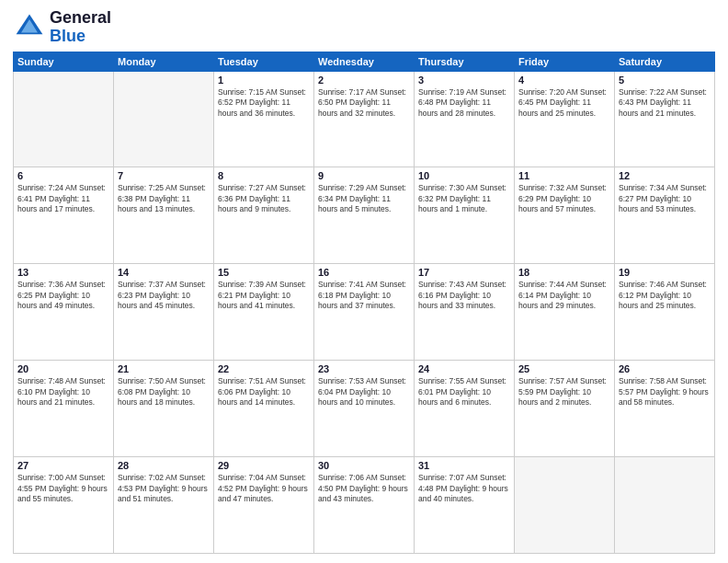 The image size is (728, 563). I want to click on day-info: Sunrise: 7:36 AM Sunset: 6:25 PM Dayligh…, so click(63, 295).